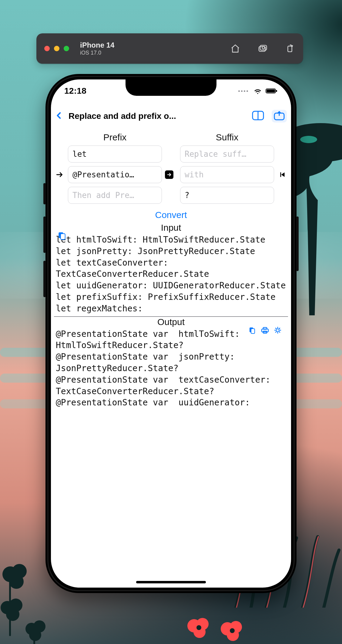 This screenshot has height=644, width=342. Describe the element at coordinates (171, 213) in the screenshot. I see `convert-button: Convert` at that location.